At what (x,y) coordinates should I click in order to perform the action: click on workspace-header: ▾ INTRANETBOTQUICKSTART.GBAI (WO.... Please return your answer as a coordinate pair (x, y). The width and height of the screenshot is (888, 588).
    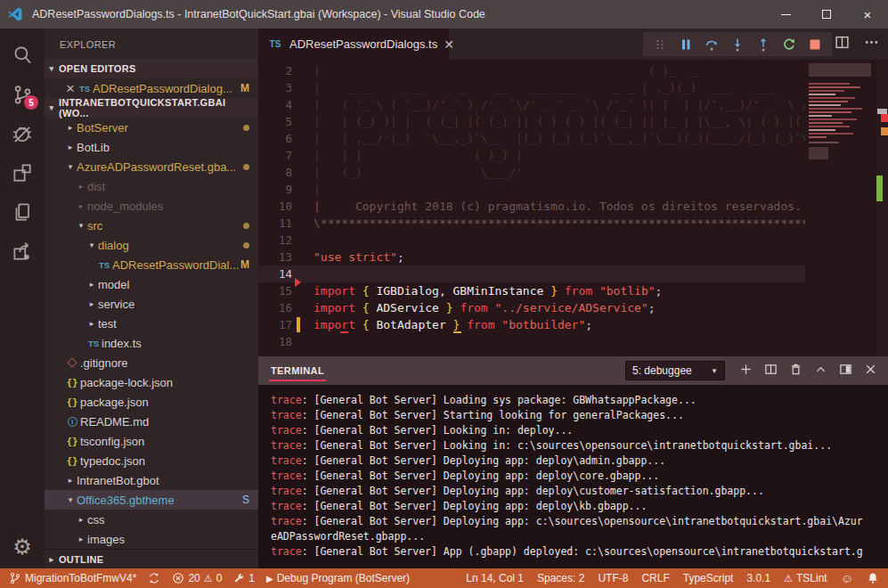
    Looking at the image, I should click on (151, 108).